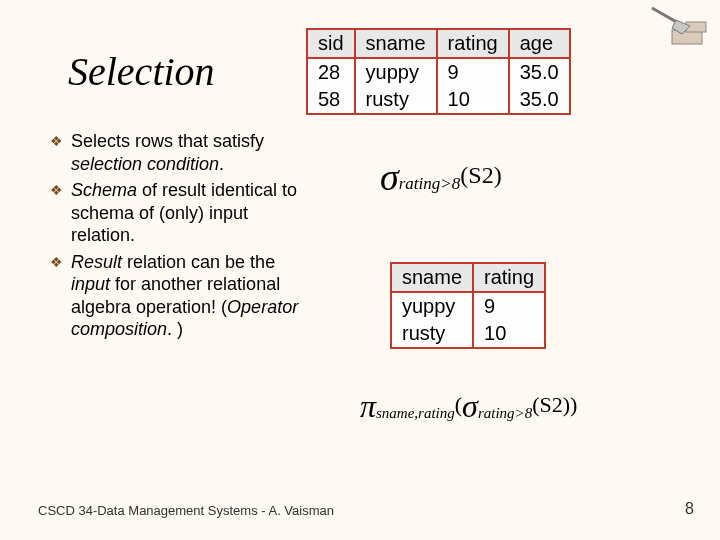 The width and height of the screenshot is (720, 540). I want to click on pi-subscript: sname,rating, so click(416, 413).